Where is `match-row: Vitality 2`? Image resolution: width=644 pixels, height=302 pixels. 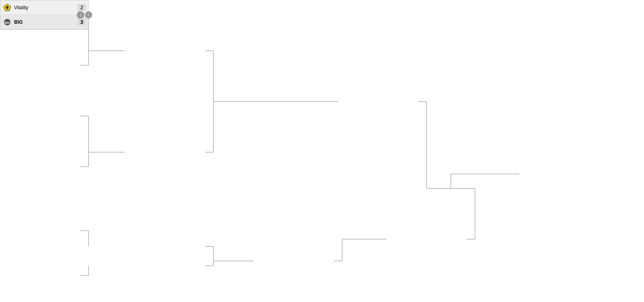
match-row: Vitality 2 is located at coordinates (44, 8).